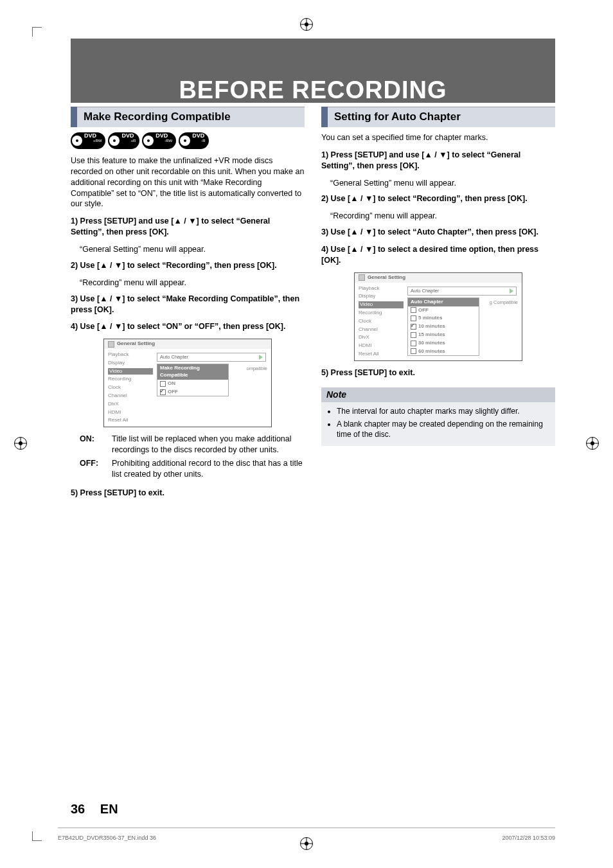 Image resolution: width=613 pixels, height=868 pixels. I want to click on note-box: Note The interval for auto chapter marks…, so click(438, 416).